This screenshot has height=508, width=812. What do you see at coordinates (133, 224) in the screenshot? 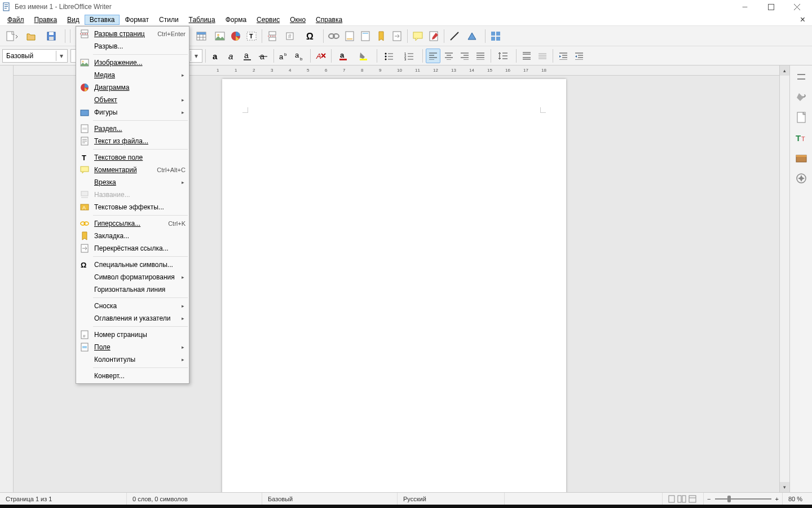
I see `menu-hyperlink: Гиперссылка...Ctrl+K` at bounding box center [133, 224].